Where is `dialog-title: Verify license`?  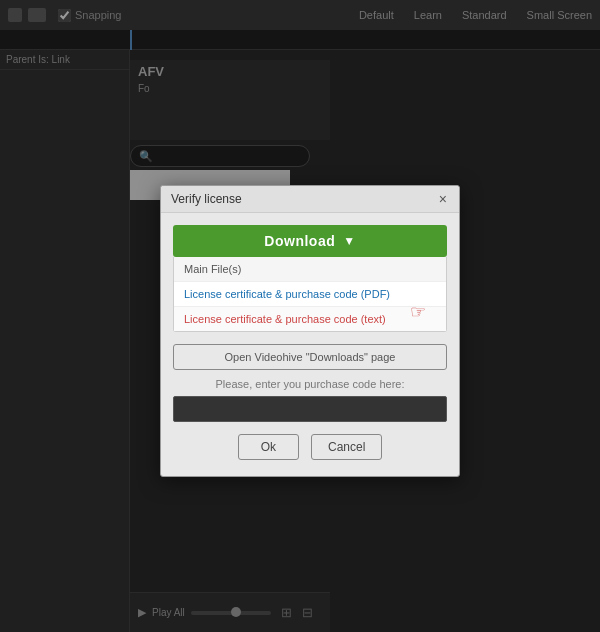 dialog-title: Verify license is located at coordinates (206, 199).